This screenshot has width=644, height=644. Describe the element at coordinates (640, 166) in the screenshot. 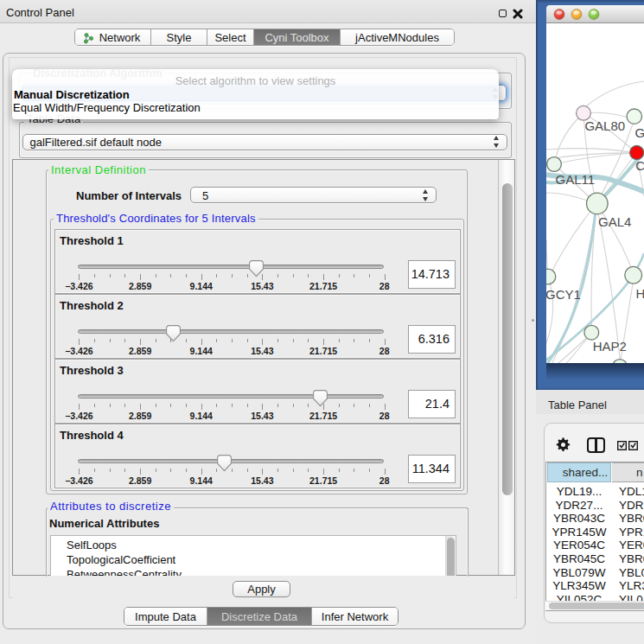

I see `svg-text: C` at that location.